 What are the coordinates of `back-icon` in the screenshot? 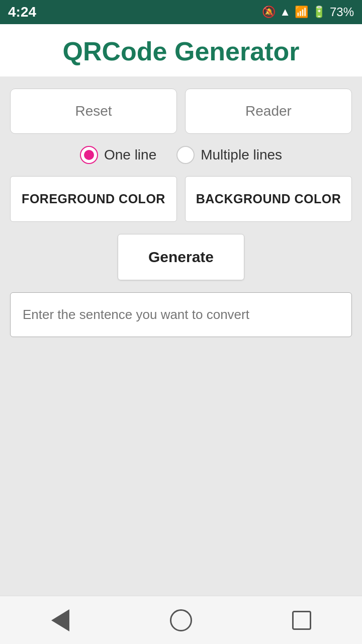 It's located at (60, 620).